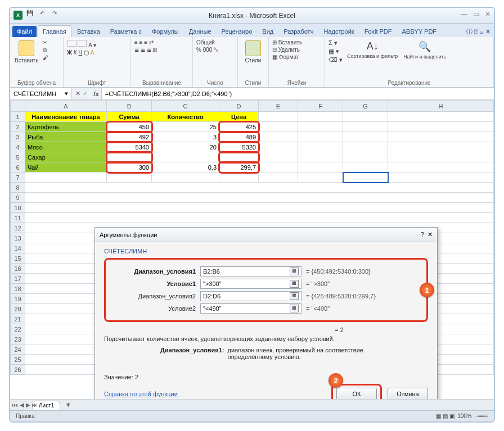  Describe the element at coordinates (476, 416) in the screenshot. I see `zoom-out-icon: −` at that location.